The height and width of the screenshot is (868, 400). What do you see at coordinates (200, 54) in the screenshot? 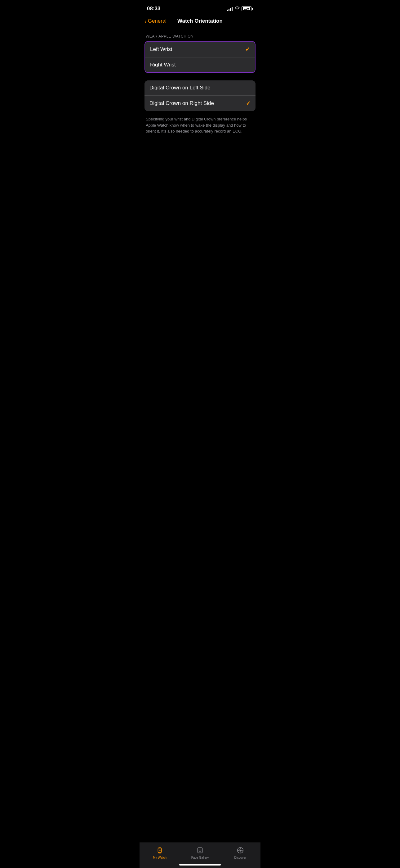
I see `wrist-section: WEAR APPLE WATCH ON Left Wrist ✓ Right W…` at bounding box center [200, 54].